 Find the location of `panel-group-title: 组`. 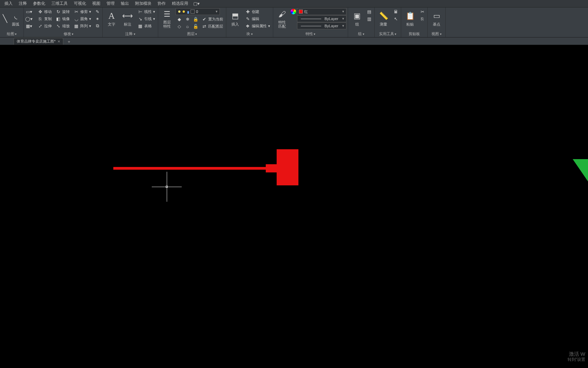

panel-group-title: 组 is located at coordinates (361, 34).